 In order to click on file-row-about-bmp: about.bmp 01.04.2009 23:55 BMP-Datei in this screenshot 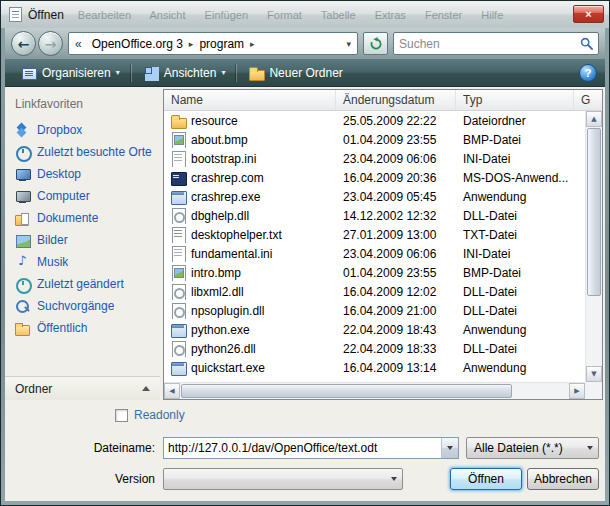, I will do `click(374, 140)`.